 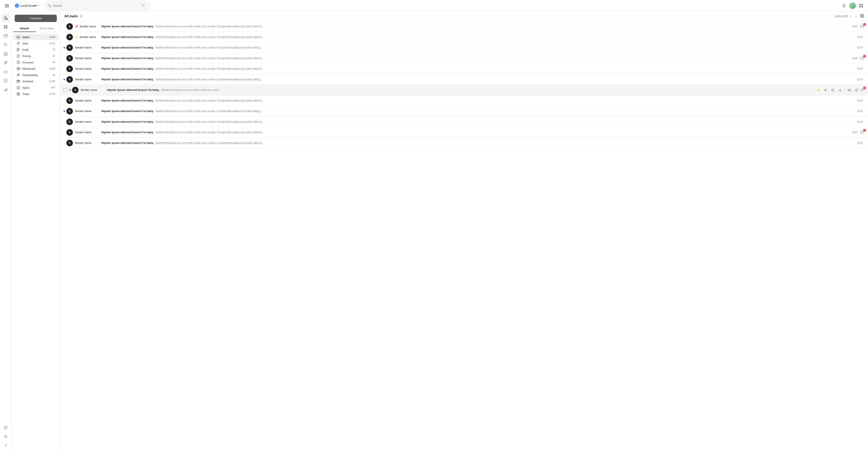 What do you see at coordinates (840, 90) in the screenshot?
I see `download-action-button` at bounding box center [840, 90].